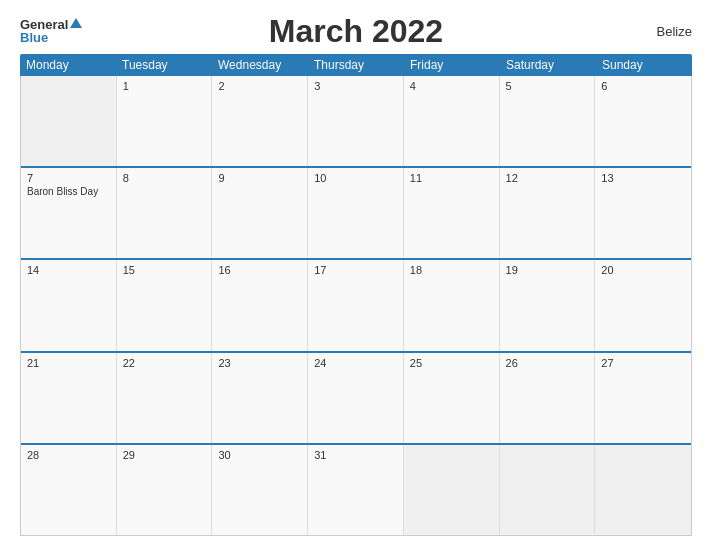 This screenshot has width=712, height=550. I want to click on table-row: 9, so click(260, 213).